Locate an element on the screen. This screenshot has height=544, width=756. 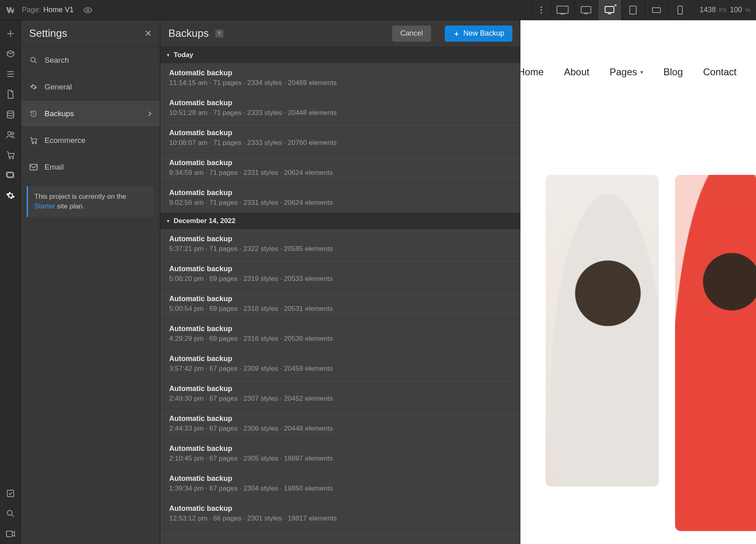
backup-row: Automatic backup12:53:12 pm · 66 pages ·… is located at coordinates (340, 514).